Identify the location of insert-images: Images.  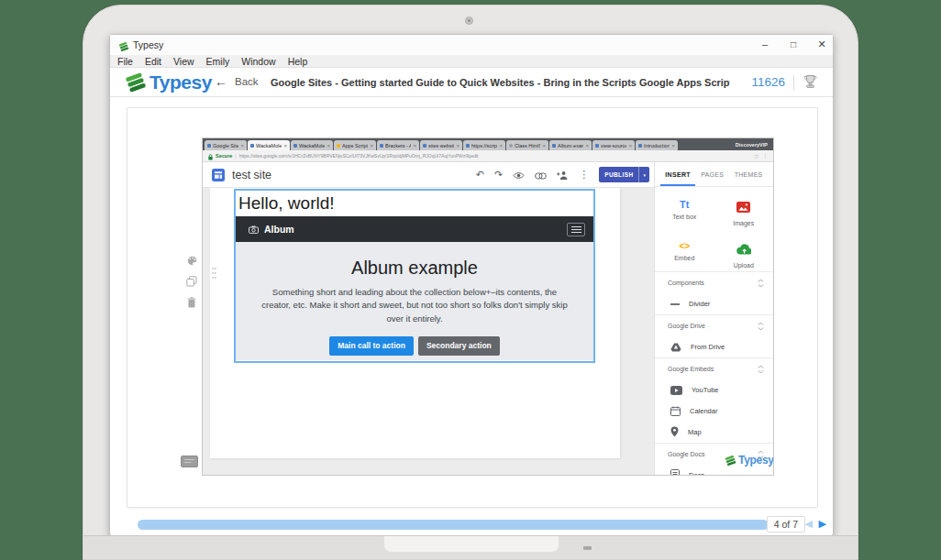
(745, 214).